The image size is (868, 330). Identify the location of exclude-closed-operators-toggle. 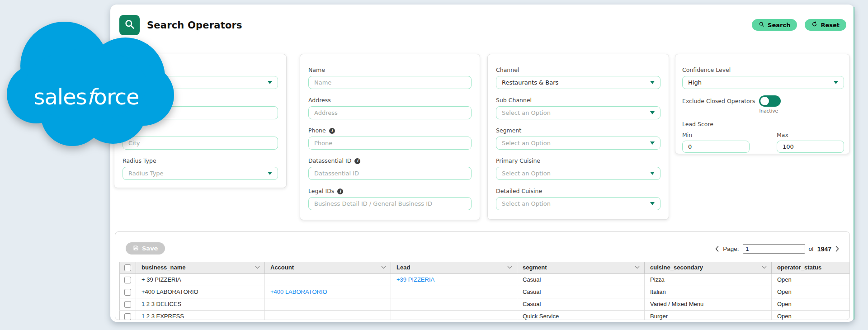
(770, 101).